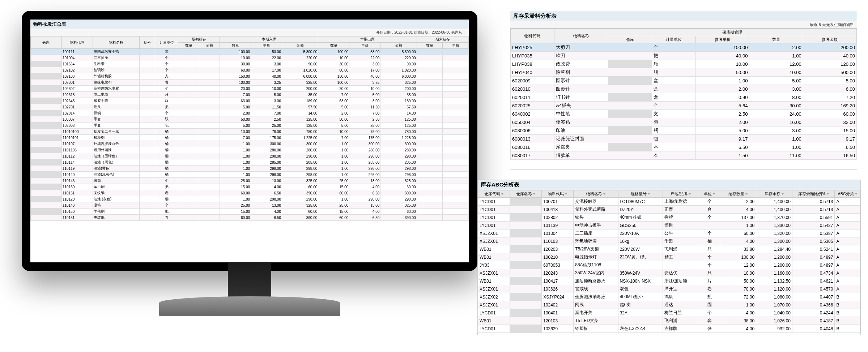  Describe the element at coordinates (669, 210) in the screenshot. I see `table-row: LYCD01 100413 塑料外壳式断路 DZ20Y- 正泰 台 4.00 1…` at that location.